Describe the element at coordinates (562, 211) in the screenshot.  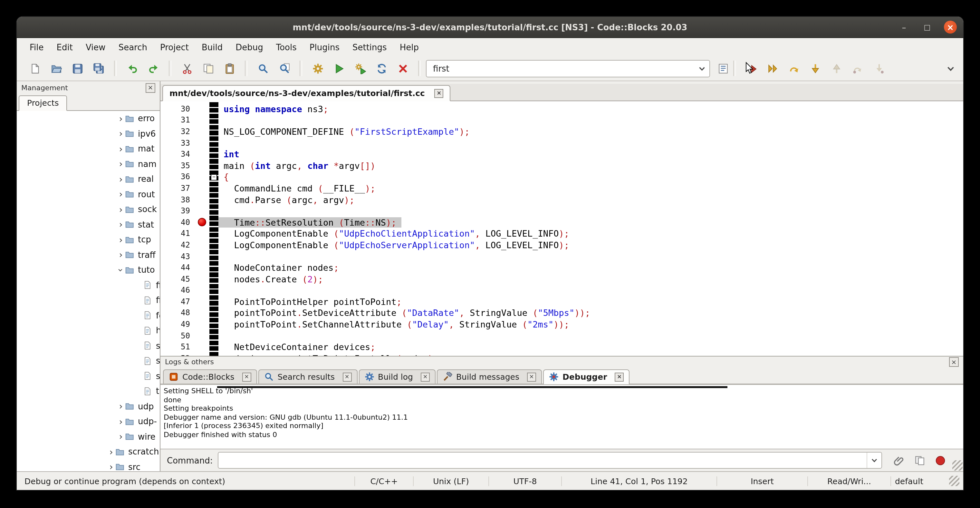
I see `code-line-39: 39` at that location.